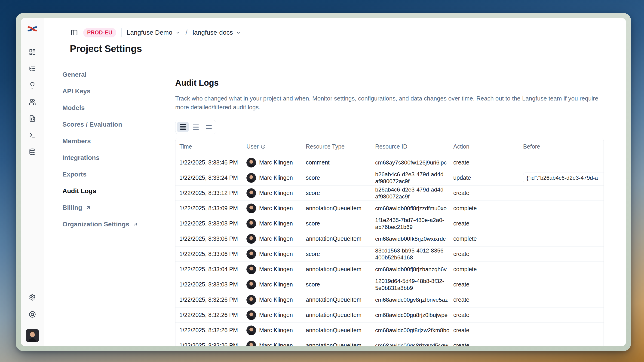 The height and width of the screenshot is (362, 644). Describe the element at coordinates (390, 223) in the screenshot. I see `table-row: 1/22/2025, 8:33:08 PM Marc Klingen score…` at that location.